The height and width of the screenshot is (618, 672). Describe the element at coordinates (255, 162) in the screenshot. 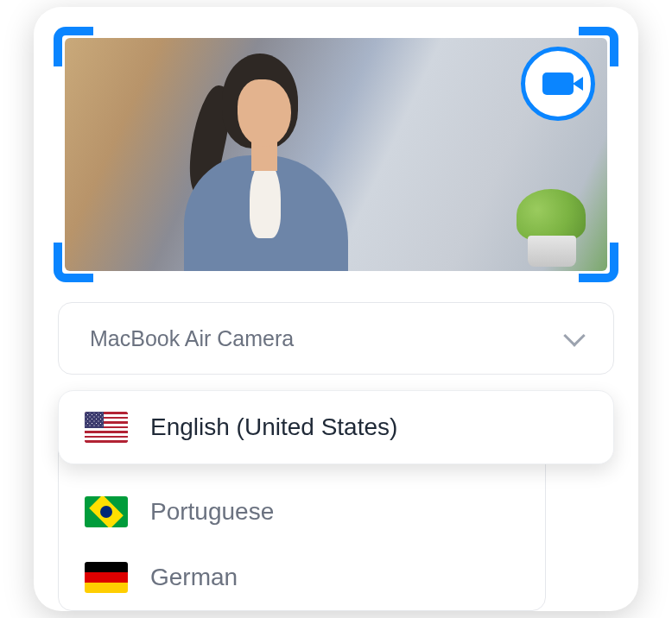

I see `preview-person` at that location.